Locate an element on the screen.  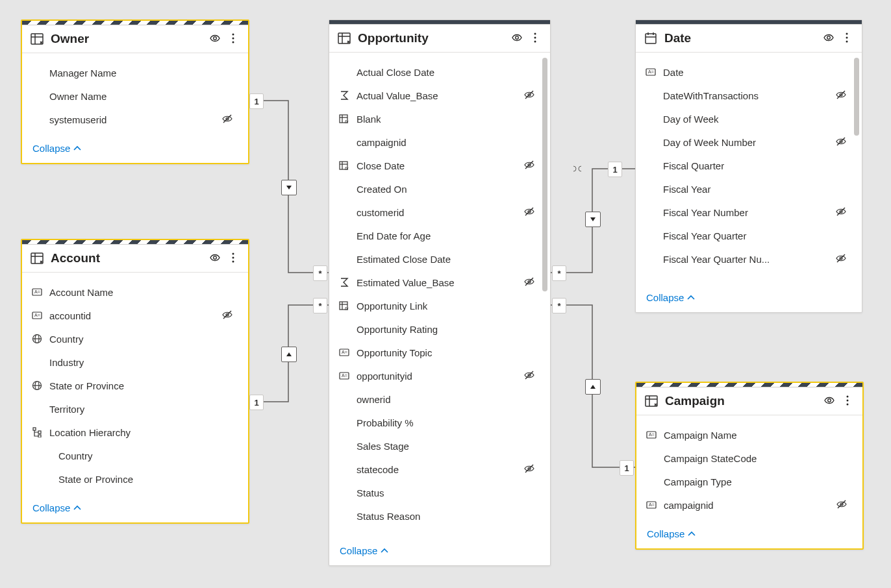
field-row: opportunityid is located at coordinates (440, 376).